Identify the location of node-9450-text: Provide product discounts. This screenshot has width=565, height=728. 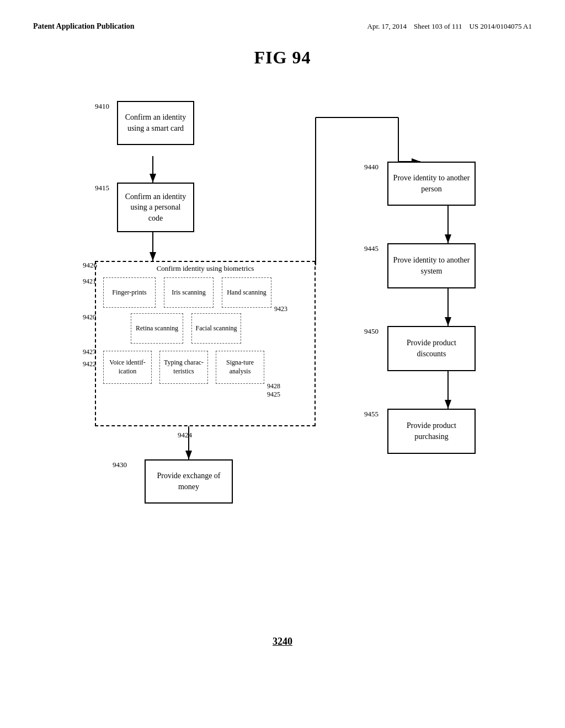
(431, 349).